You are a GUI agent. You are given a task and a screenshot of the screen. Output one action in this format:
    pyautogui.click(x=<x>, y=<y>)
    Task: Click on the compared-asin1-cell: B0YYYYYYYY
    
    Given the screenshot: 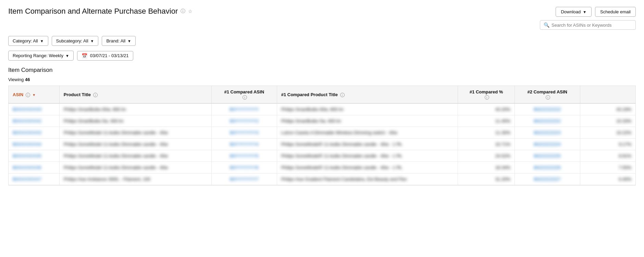 What is the action you would take?
    pyautogui.click(x=244, y=110)
    